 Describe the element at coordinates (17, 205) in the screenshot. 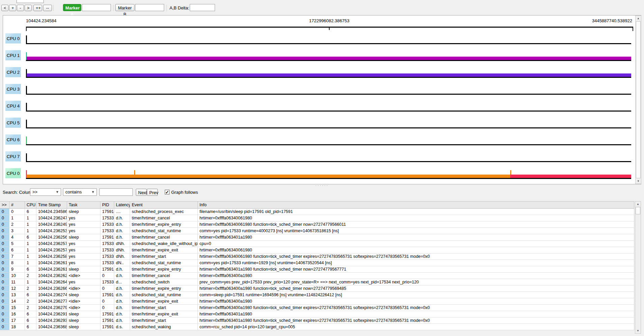

I see `column-header: #` at that location.